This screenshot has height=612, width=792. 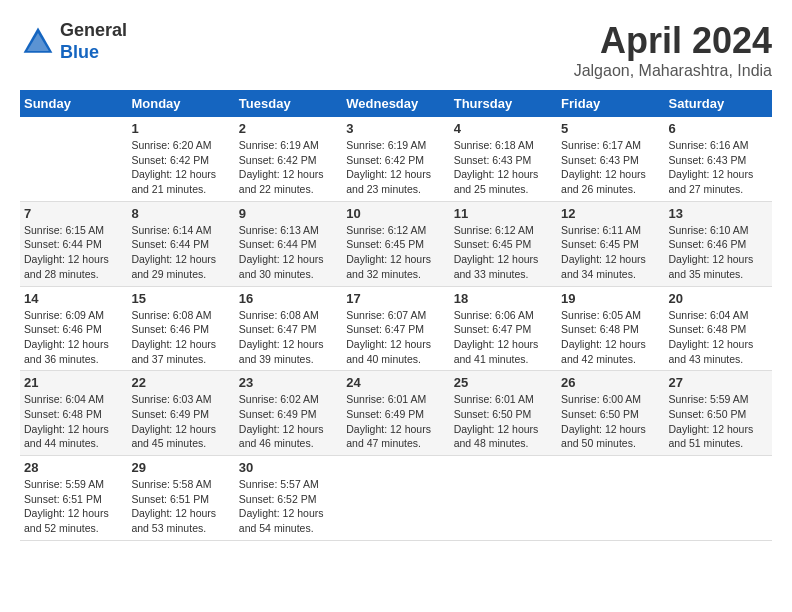 I want to click on day-number: 11, so click(x=504, y=214).